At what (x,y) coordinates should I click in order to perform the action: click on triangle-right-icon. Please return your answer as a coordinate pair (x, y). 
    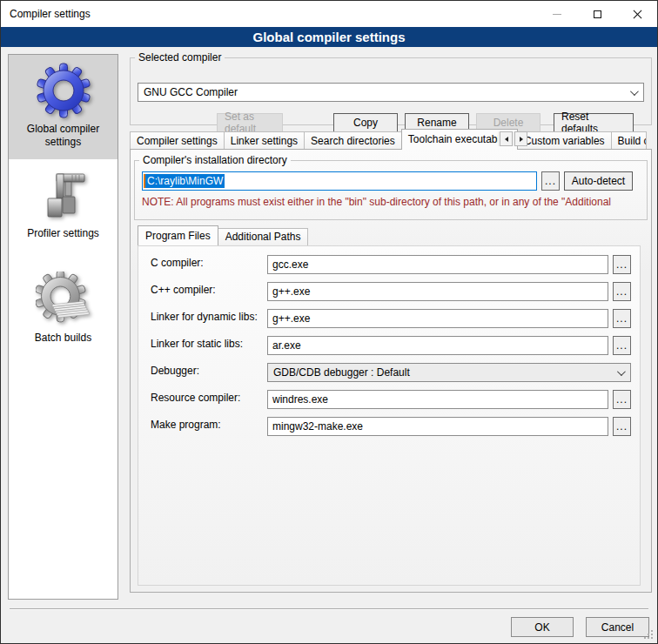
    Looking at the image, I should click on (521, 139).